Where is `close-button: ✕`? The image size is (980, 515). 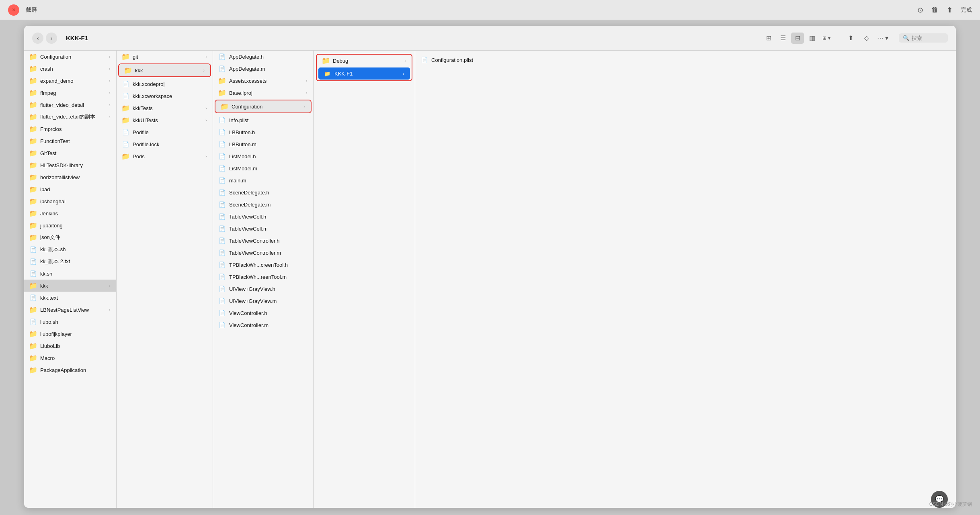
close-button: ✕ is located at coordinates (14, 10).